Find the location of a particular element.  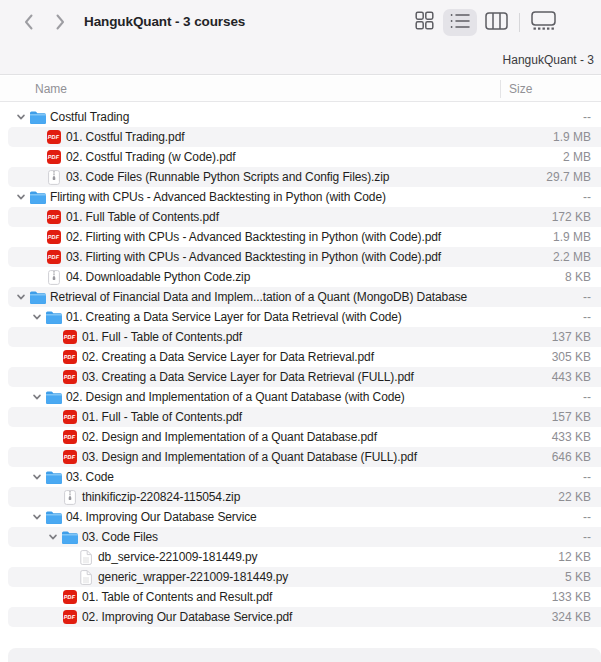

chevron-right-icon is located at coordinates (60, 24).